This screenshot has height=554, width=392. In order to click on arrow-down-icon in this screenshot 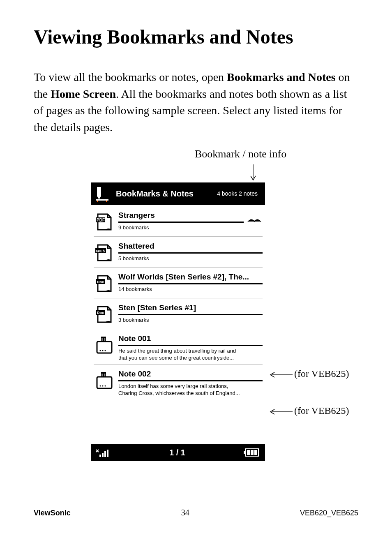, I will do `click(253, 173)`.